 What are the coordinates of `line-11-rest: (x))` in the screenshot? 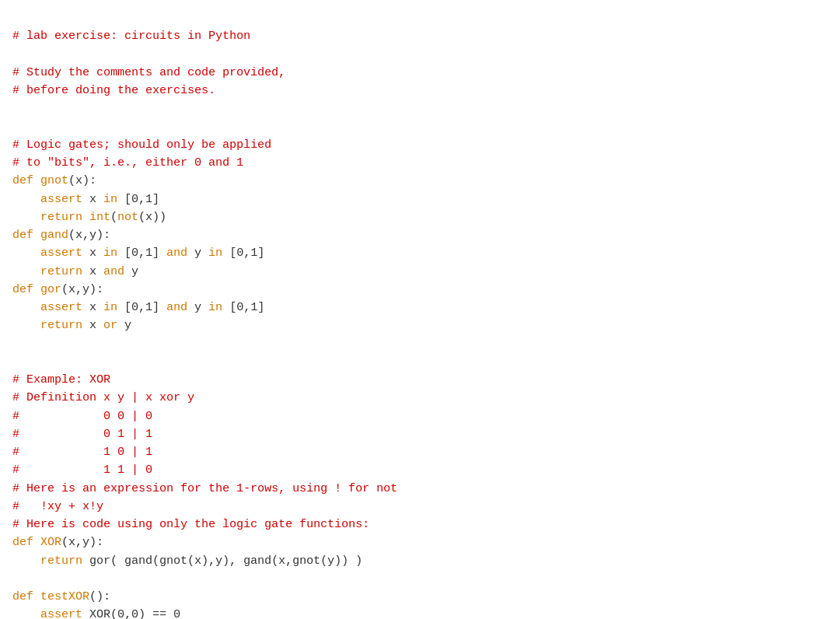 It's located at (152, 218).